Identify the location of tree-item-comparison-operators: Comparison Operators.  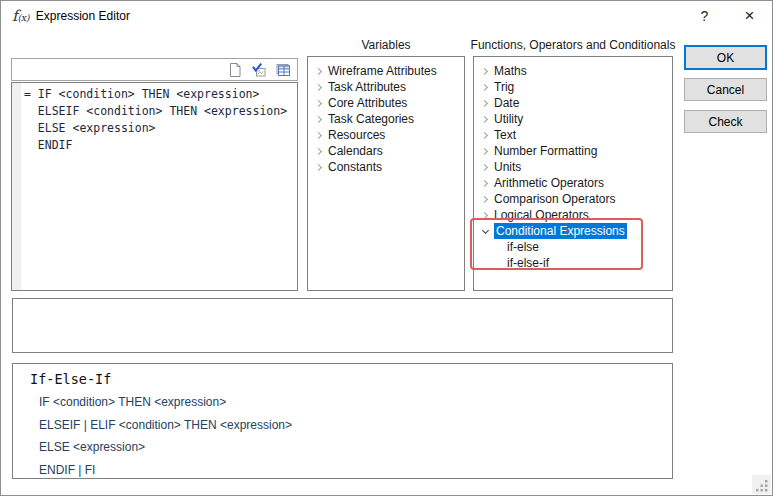
(573, 199).